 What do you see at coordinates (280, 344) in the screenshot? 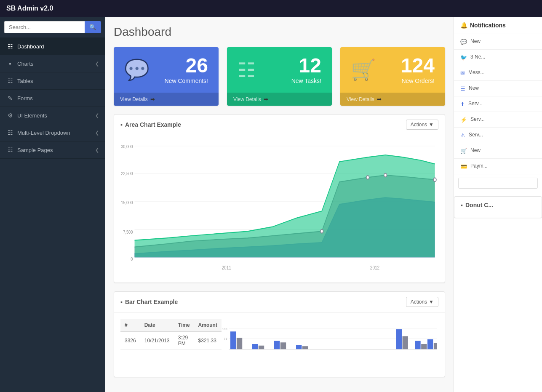
I see `bar-chart-layout: # Date Time Amount 3326 10/21/2013` at bounding box center [280, 344].